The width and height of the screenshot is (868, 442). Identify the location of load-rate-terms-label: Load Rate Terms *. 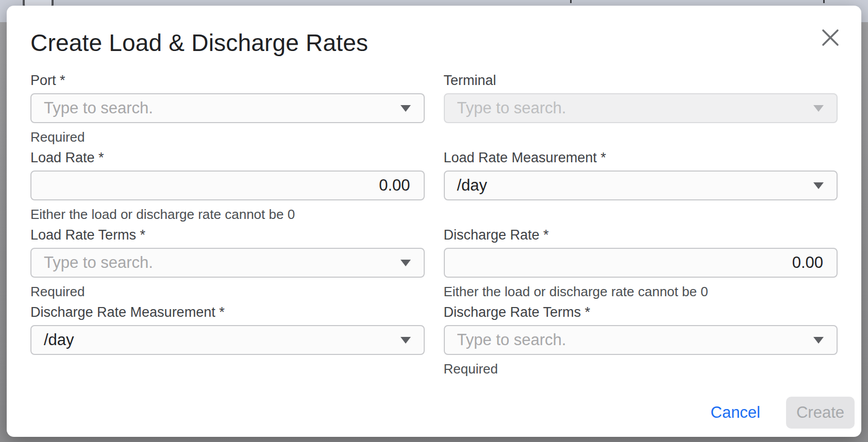
(228, 235).